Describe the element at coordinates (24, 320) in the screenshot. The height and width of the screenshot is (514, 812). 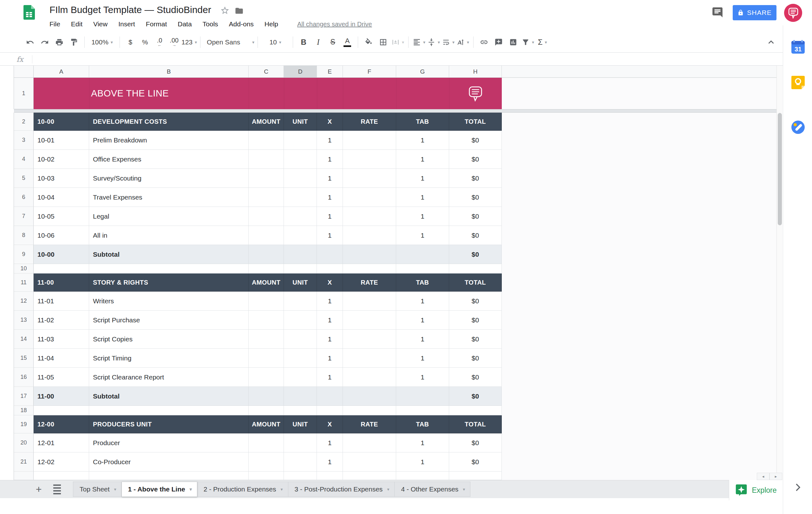
I see `row-header-13: 13` at that location.